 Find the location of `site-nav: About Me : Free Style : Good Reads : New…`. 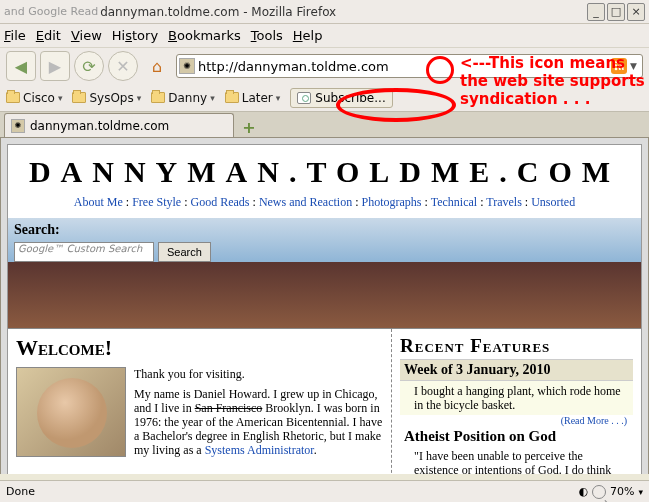

site-nav: About Me : Free Style : Good Reads : New… is located at coordinates (324, 206).